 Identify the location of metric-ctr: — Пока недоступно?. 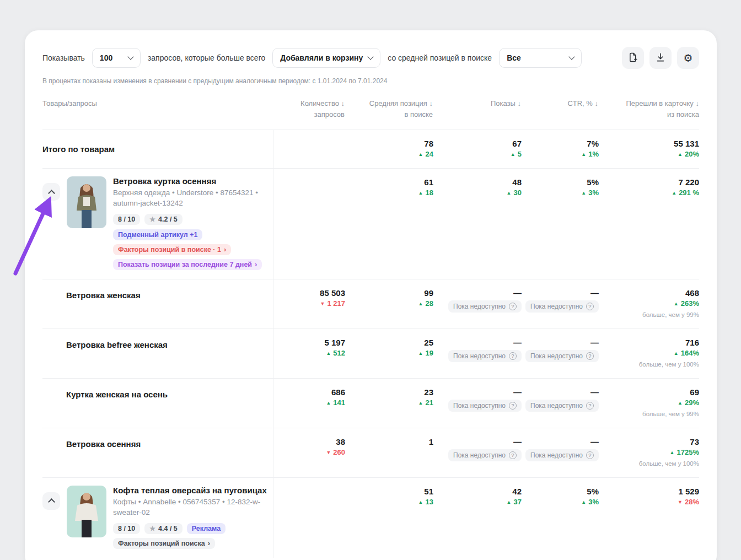
(560, 353).